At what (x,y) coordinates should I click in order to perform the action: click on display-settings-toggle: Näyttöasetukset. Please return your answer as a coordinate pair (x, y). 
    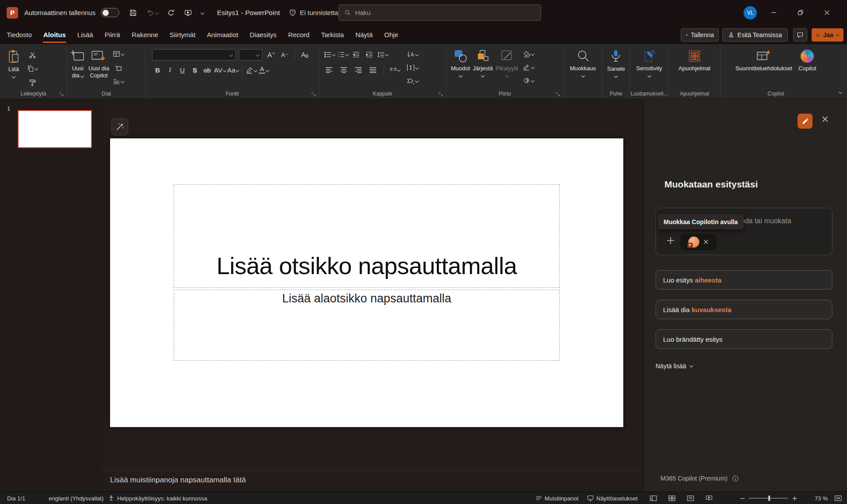
    Looking at the image, I should click on (612, 498).